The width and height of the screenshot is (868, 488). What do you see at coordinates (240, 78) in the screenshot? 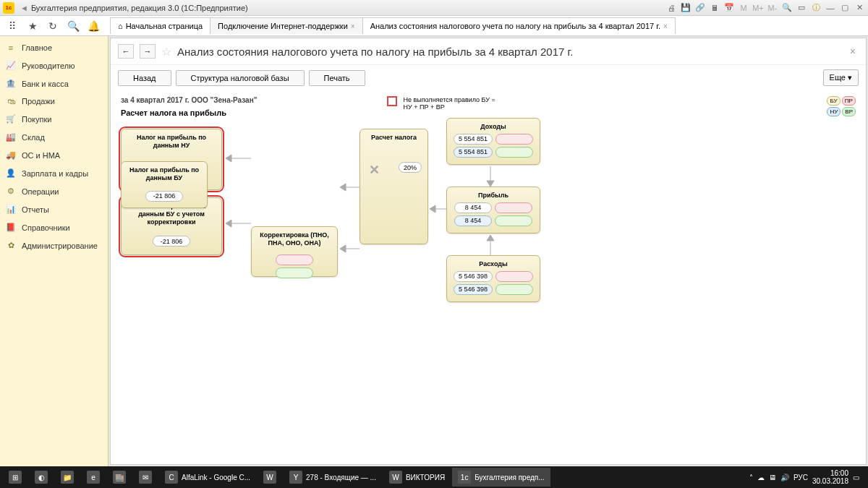
I see `structure-button: Структура налоговой базы` at bounding box center [240, 78].